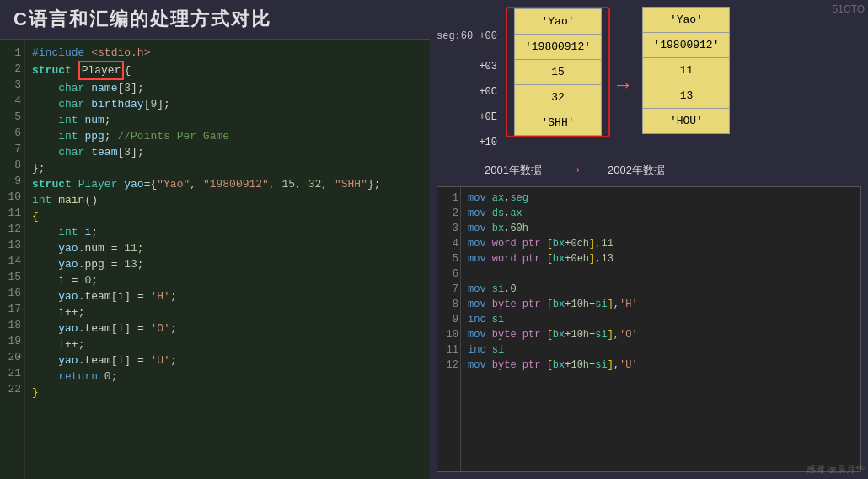  Describe the element at coordinates (488, 117) in the screenshot. I see `offset-0e: +0E` at that location.